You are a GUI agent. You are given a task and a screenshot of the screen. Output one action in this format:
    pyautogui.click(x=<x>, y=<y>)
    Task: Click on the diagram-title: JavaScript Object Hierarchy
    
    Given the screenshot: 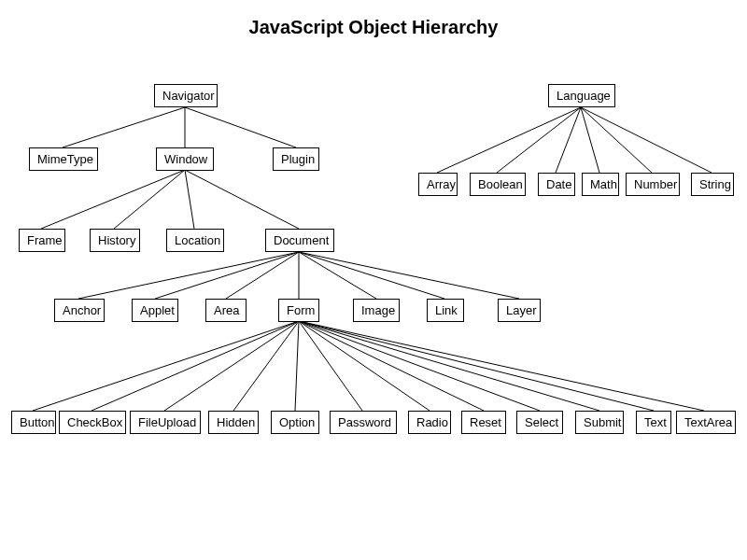 What is the action you would take?
    pyautogui.click(x=374, y=28)
    